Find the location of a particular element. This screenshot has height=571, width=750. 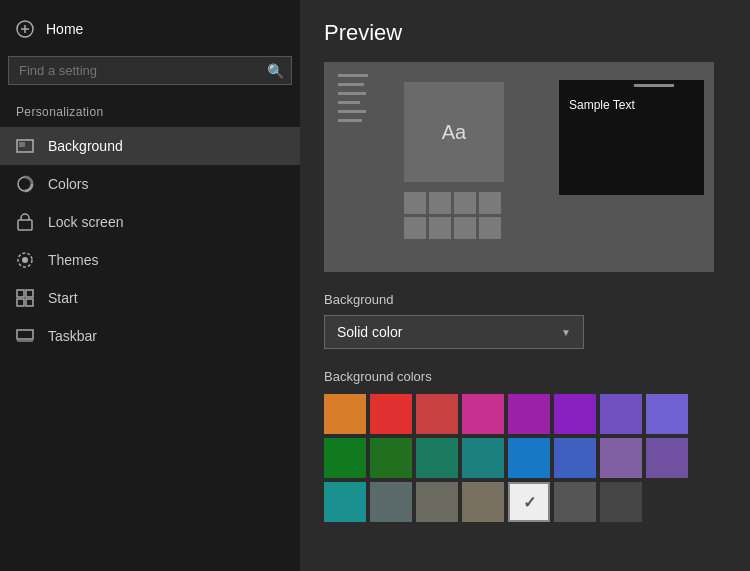

preview-tiles is located at coordinates (452, 216).